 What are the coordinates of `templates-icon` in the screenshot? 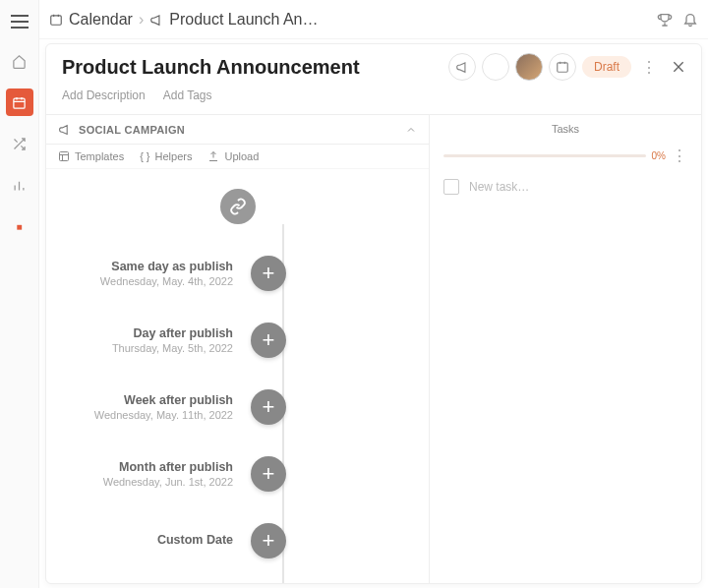 It's located at (64, 156).